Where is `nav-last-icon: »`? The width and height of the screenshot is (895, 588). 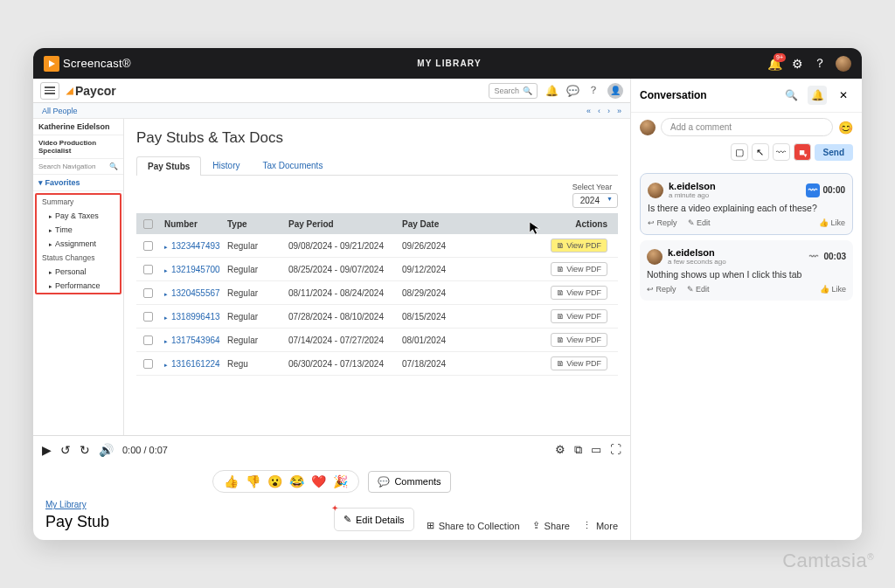 nav-last-icon: » is located at coordinates (619, 111).